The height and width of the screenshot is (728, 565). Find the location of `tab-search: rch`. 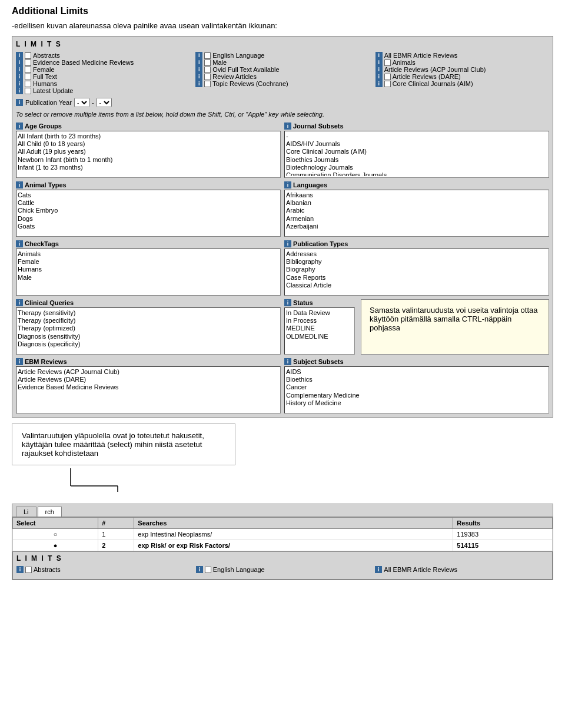

tab-search: rch is located at coordinates (49, 511).